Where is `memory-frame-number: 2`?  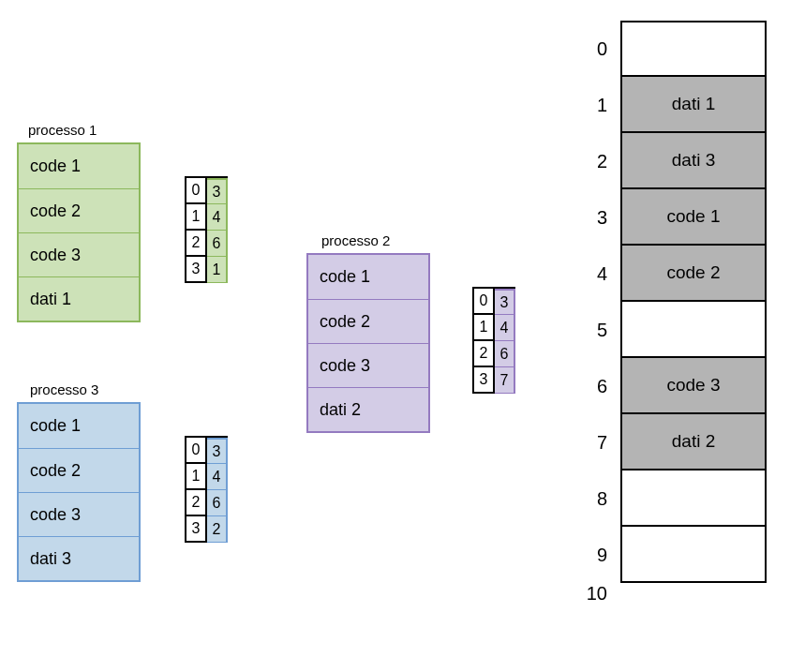 memory-frame-number: 2 is located at coordinates (602, 161).